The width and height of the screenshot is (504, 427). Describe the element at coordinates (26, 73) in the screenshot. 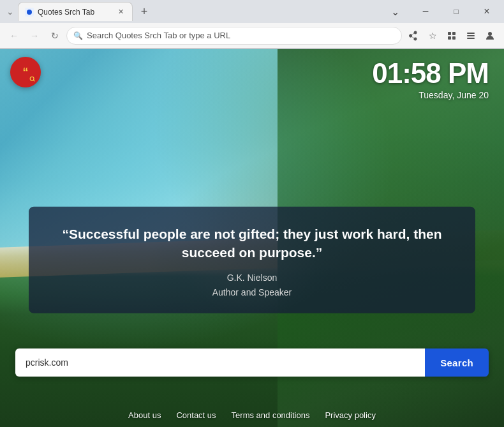

I see `quote-icon: “` at that location.